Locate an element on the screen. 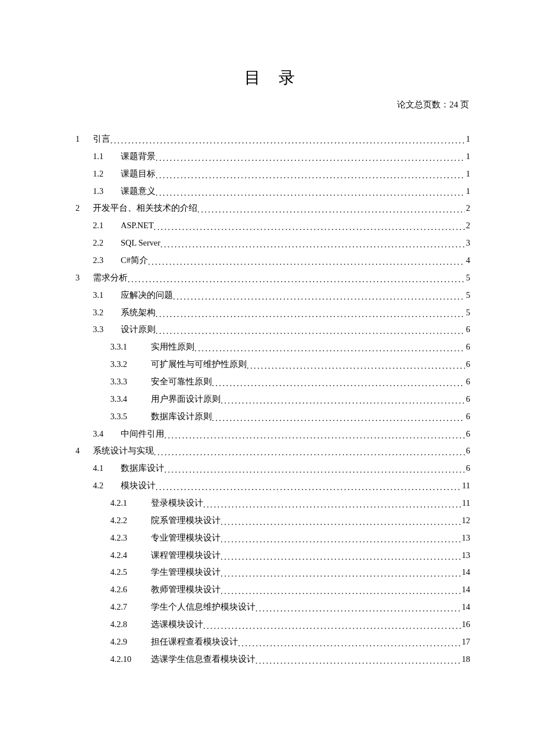 The height and width of the screenshot is (756, 534). toc-entry-page: 17 is located at coordinates (466, 642).